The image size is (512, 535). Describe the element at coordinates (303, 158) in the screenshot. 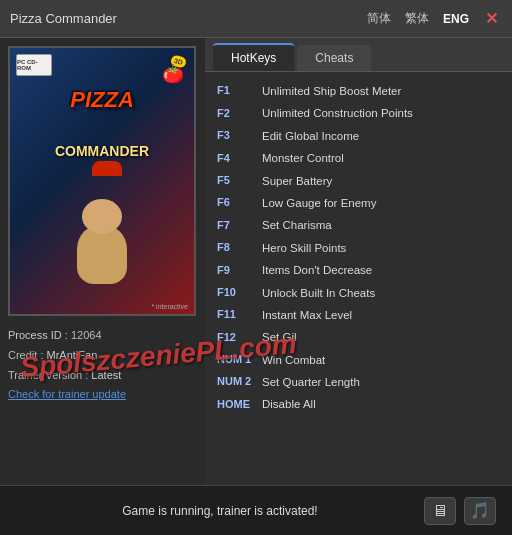

I see `hotkey-desc: Monster Control` at that location.